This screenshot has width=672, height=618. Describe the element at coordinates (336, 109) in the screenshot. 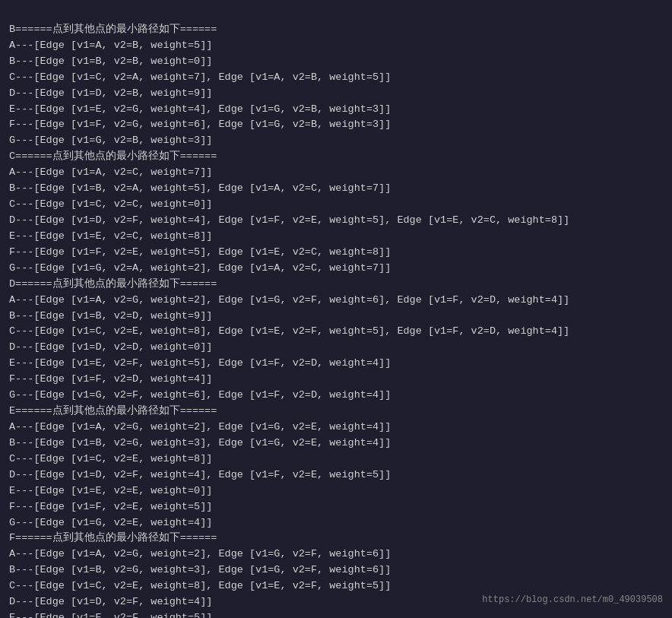

I see `output-line: E---[Edge [v1=E, v2=G, weight=4], Edge […` at that location.